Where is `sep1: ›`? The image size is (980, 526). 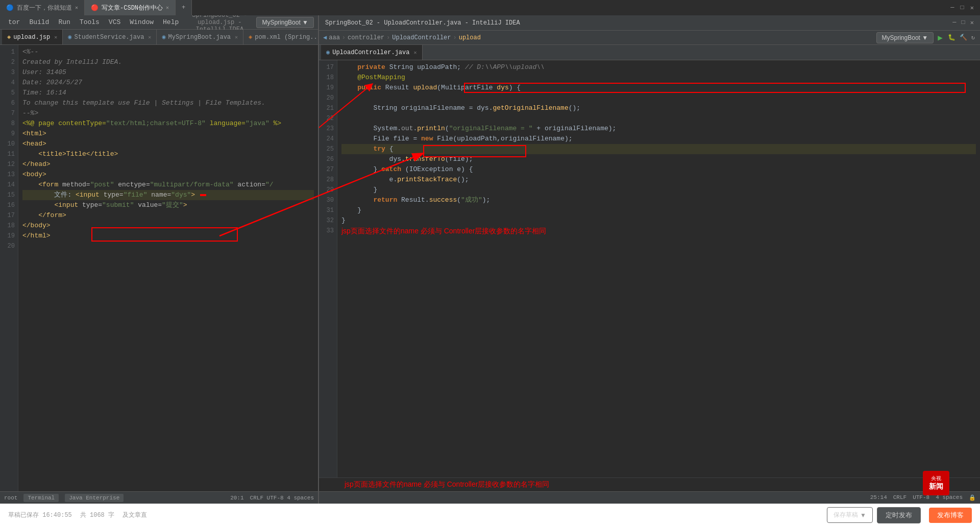
sep1: › is located at coordinates (344, 38).